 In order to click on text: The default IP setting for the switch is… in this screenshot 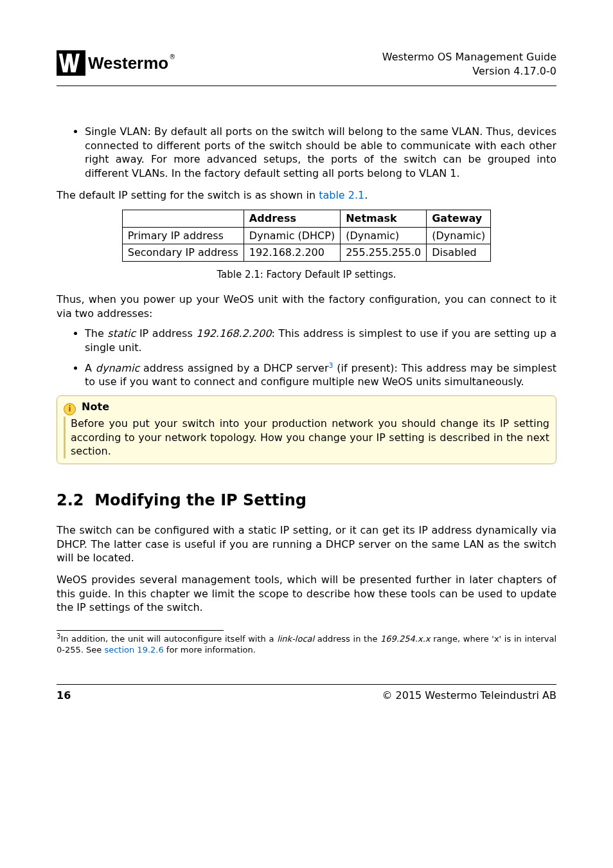, I will do `click(188, 195)`.